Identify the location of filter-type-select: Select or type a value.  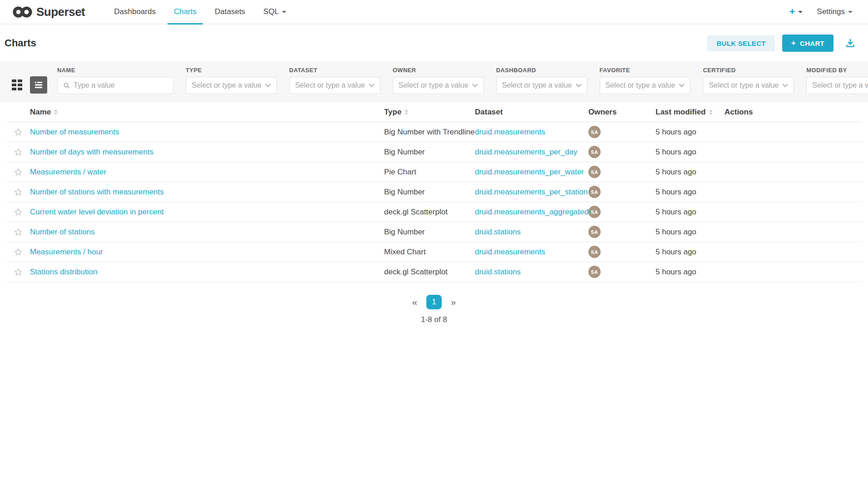
(232, 85).